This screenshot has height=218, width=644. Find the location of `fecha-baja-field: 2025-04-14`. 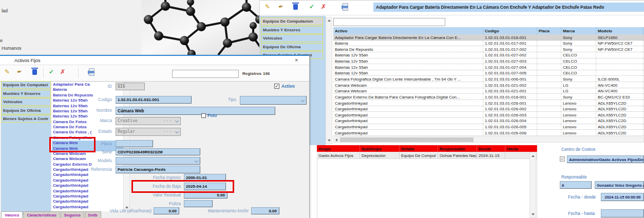

fecha-baja-field: 2025-04-14 is located at coordinates (205, 187).